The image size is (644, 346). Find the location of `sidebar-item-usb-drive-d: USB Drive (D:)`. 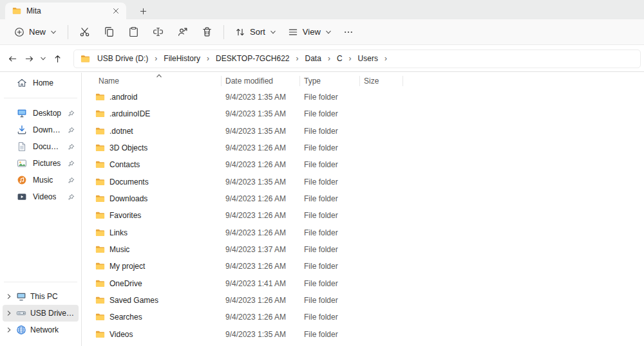

sidebar-item-usb-drive-d: USB Drive (D:) is located at coordinates (41, 313).